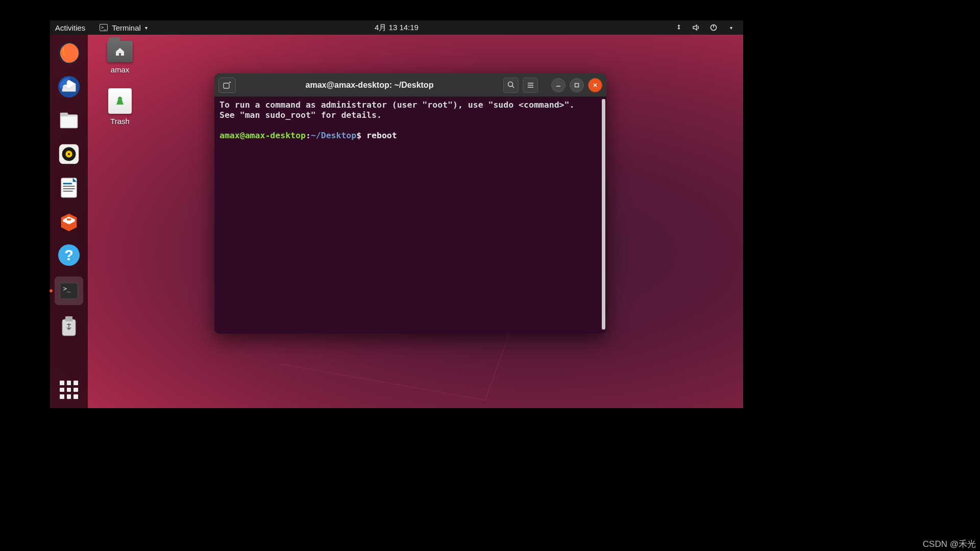  Describe the element at coordinates (397, 28) in the screenshot. I see `top-bar: Activities >_ Terminal ▾ 4月 13 14:19 ▾` at that location.